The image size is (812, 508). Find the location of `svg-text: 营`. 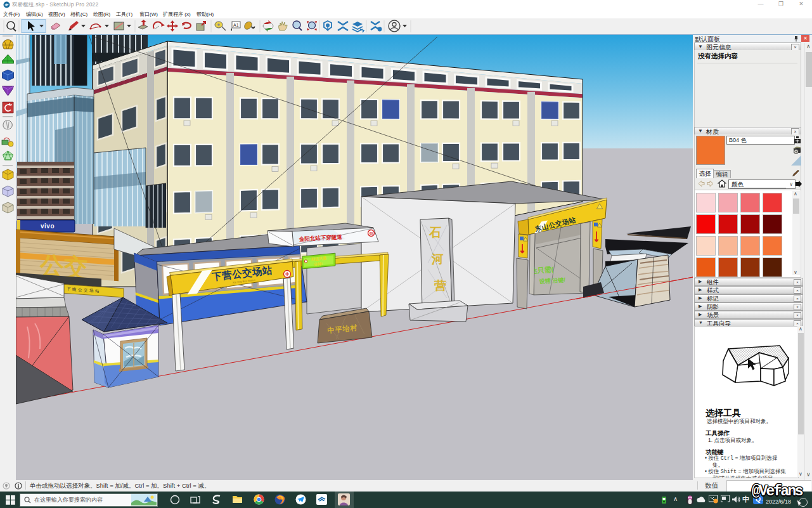

svg-text: 营 is located at coordinates (440, 285).